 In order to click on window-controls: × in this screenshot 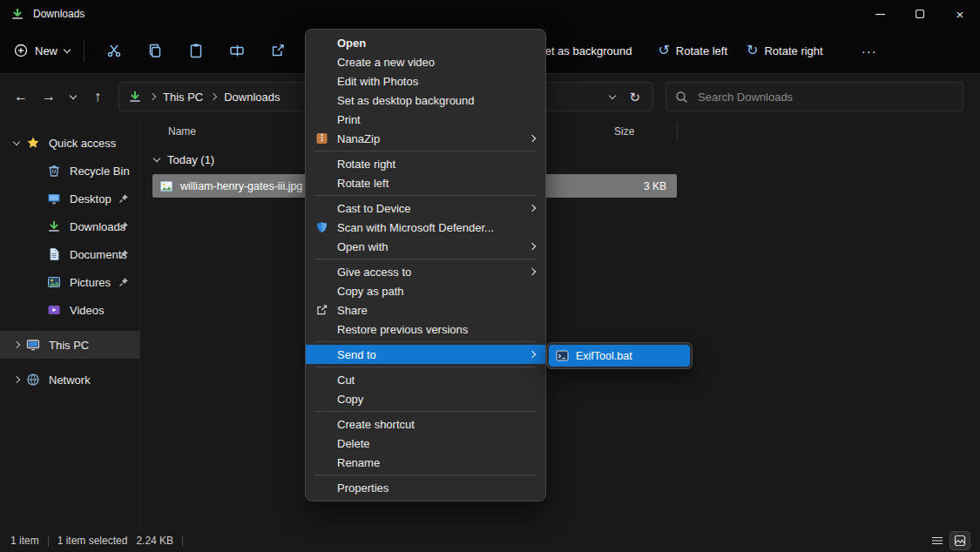, I will do `click(920, 14)`.